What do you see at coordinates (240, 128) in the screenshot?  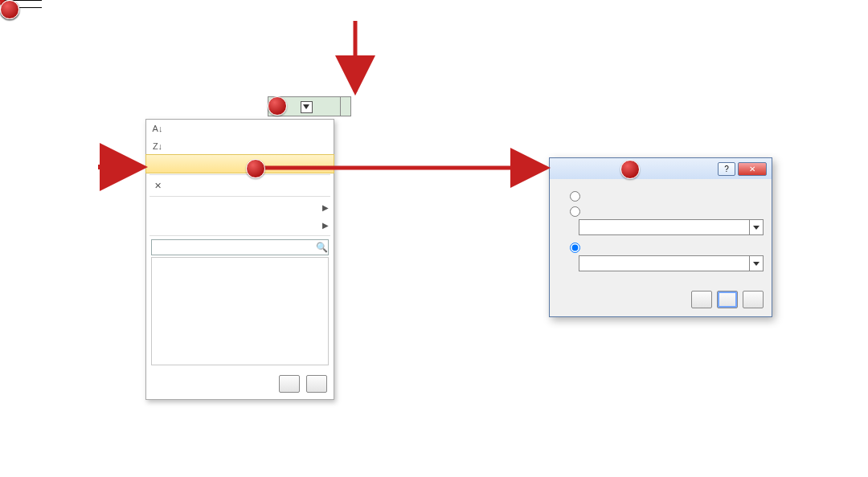 I see `menu-sort-asc: A↓` at bounding box center [240, 128].